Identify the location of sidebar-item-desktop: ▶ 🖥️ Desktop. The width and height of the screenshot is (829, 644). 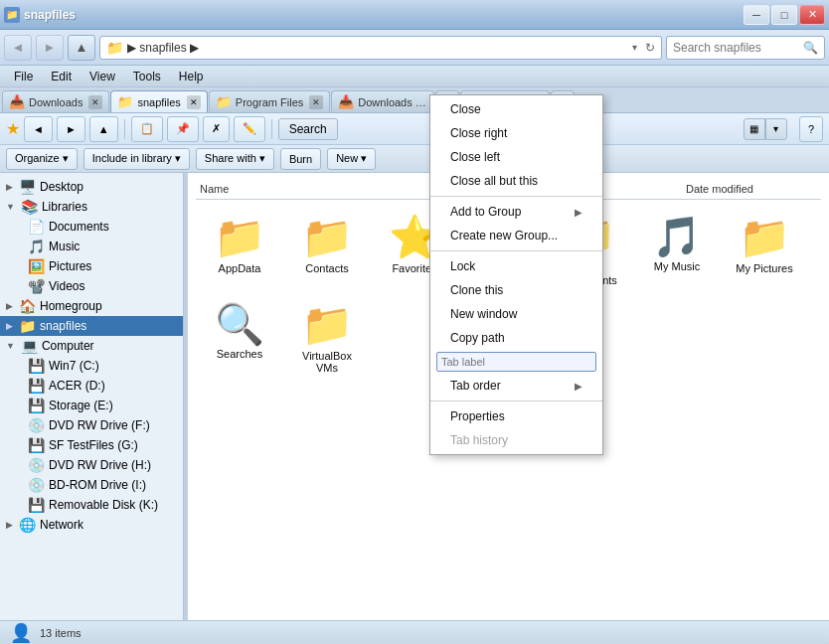
(91, 187).